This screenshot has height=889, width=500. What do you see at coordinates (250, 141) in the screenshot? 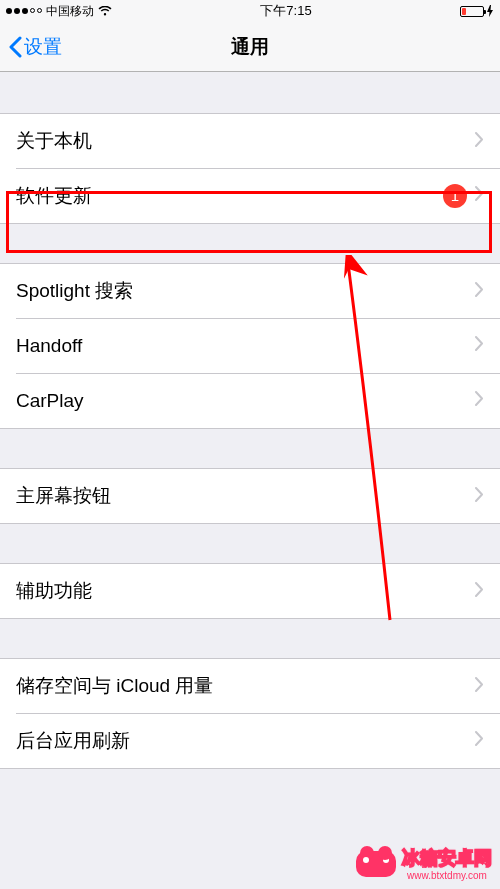
I see `settings-cell: 关于本机` at bounding box center [250, 141].